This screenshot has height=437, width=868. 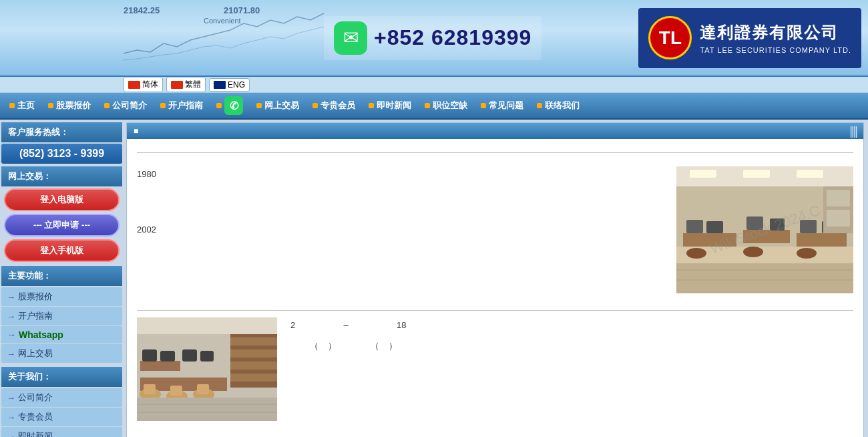 I want to click on navbar: 主页 股票报价 公司简介 开户指南 ✆ 网上交易 专贵会员 即时新闻 职位空缺 …, so click(x=434, y=106).